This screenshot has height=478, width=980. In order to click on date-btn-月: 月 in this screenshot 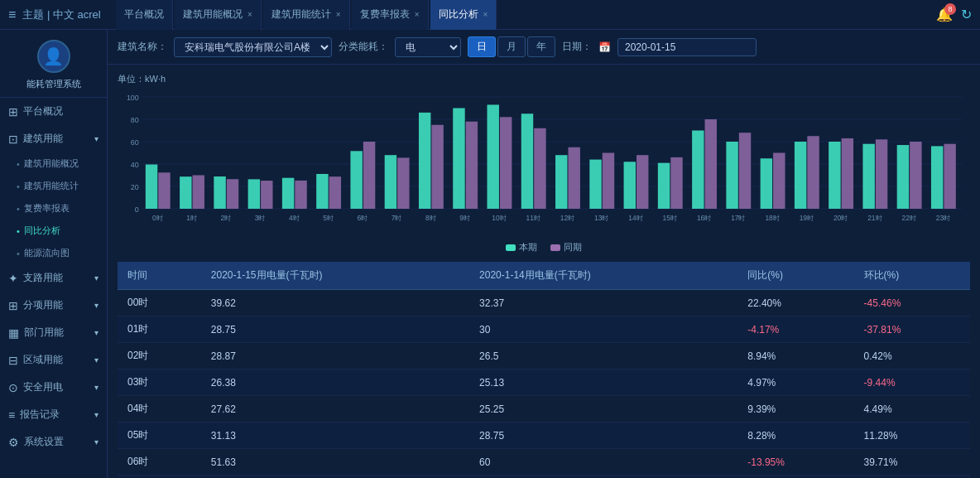, I will do `click(512, 46)`.